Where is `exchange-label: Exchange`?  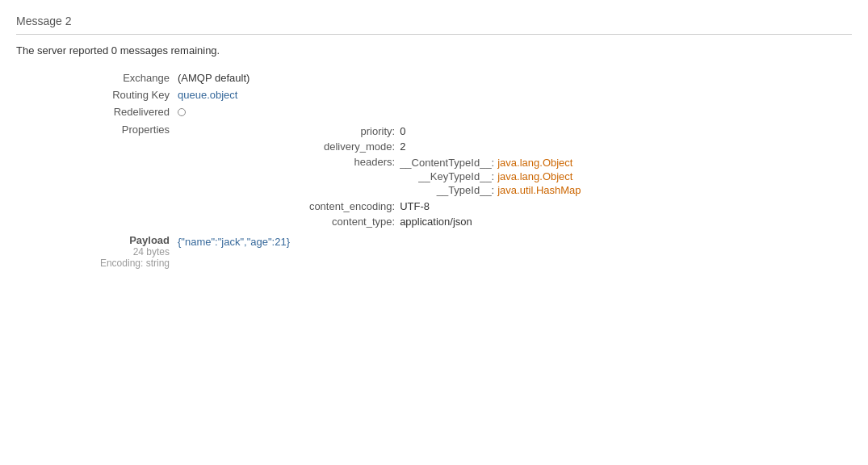
exchange-label: Exchange is located at coordinates (97, 78).